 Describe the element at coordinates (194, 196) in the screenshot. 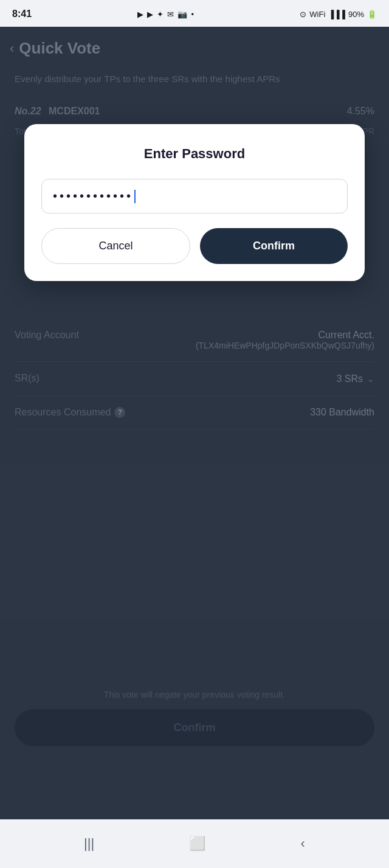

I see `password-input-wrapper: ••••••••••••` at that location.